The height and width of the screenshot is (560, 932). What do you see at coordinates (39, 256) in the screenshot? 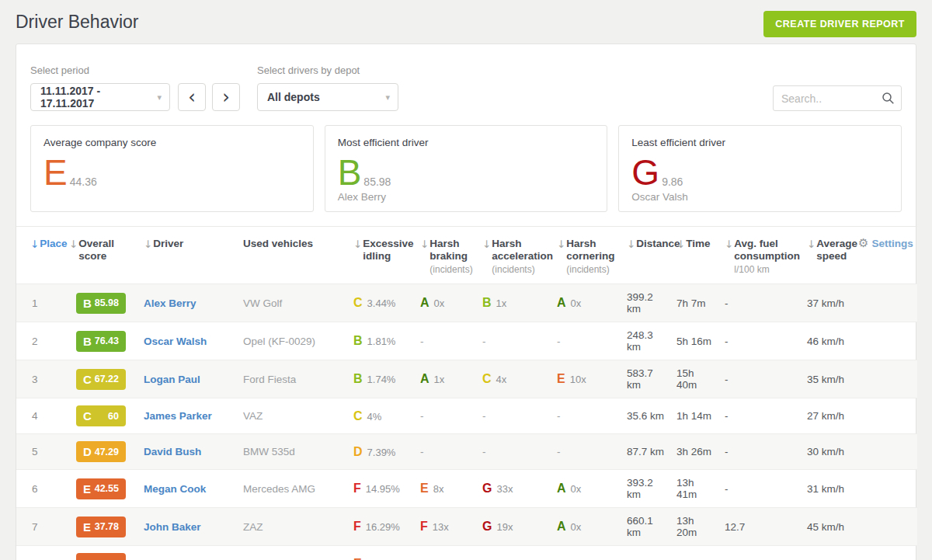
I see `column-header-place: ↓Place` at bounding box center [39, 256].